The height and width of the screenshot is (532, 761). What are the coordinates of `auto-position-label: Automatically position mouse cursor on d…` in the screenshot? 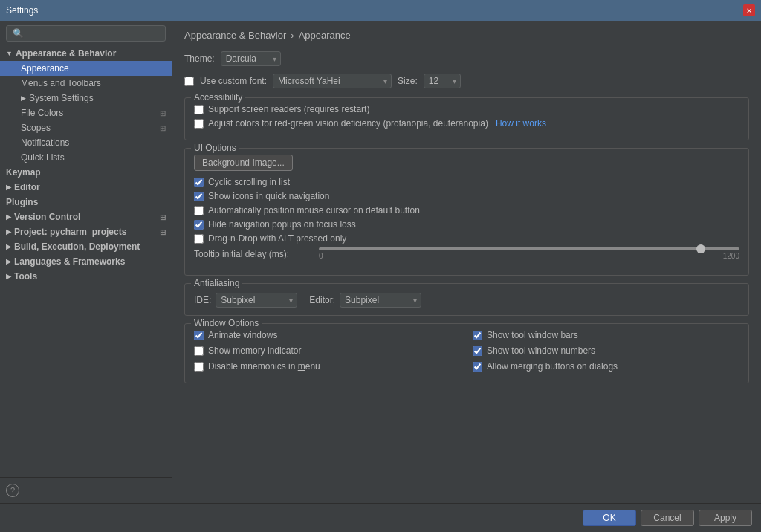 It's located at (314, 210).